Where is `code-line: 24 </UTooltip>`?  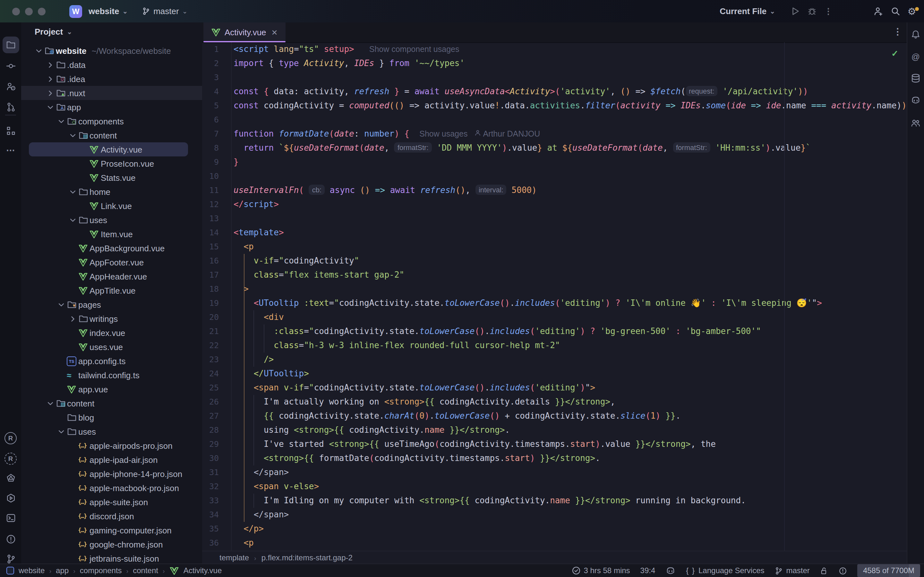
code-line: 24 </UTooltip> is located at coordinates (554, 374).